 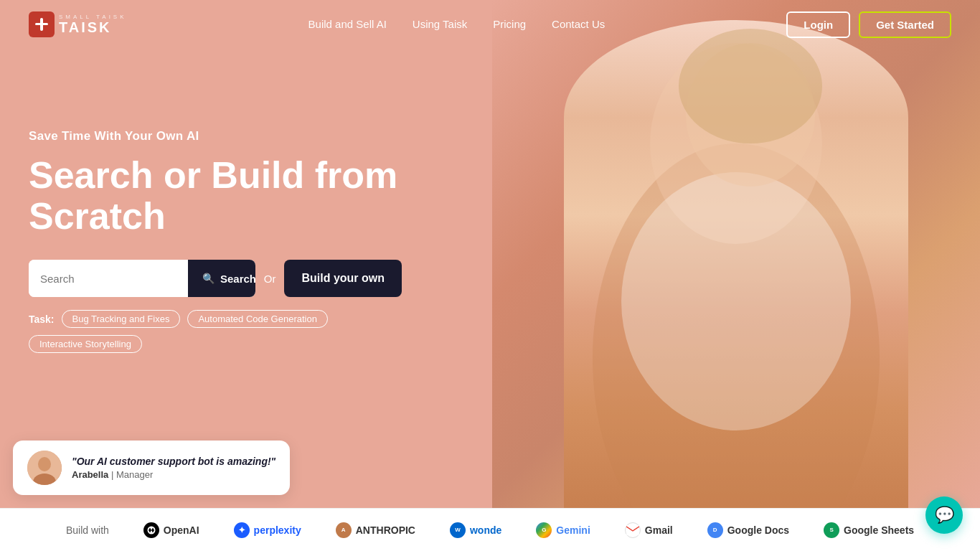 I want to click on nav-link-pricing: Pricing, so click(x=509, y=24).